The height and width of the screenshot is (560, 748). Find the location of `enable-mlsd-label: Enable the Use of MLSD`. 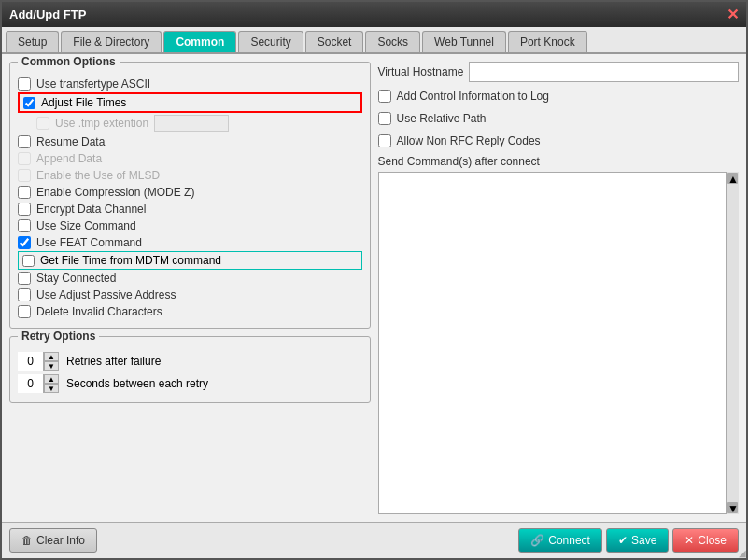

enable-mlsd-label: Enable the Use of MLSD is located at coordinates (98, 175).